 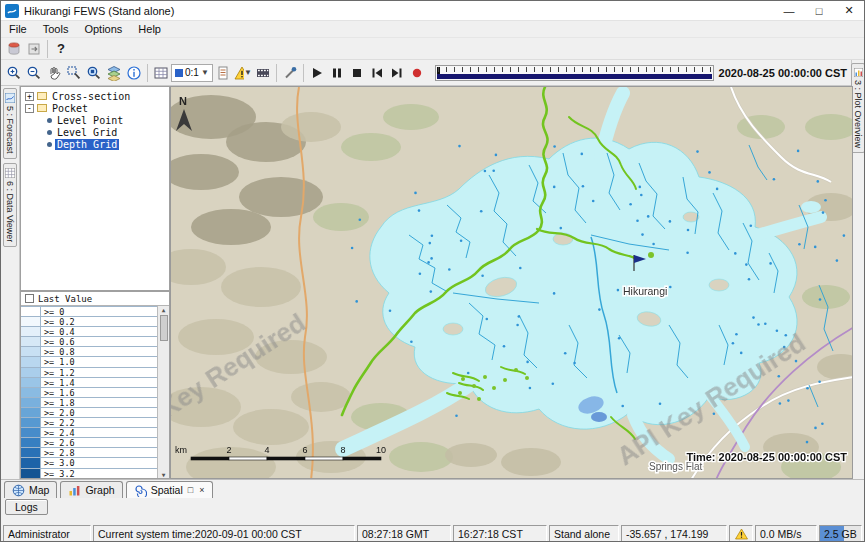 What do you see at coordinates (114, 73) in the screenshot?
I see `layers-button` at bounding box center [114, 73].